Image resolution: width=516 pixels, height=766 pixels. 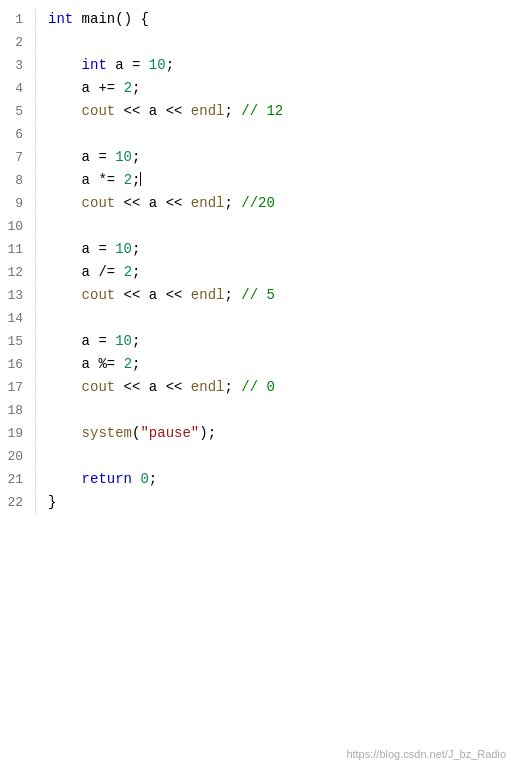 What do you see at coordinates (258, 180) in the screenshot?
I see `code-line: 8 a *= 2;` at bounding box center [258, 180].